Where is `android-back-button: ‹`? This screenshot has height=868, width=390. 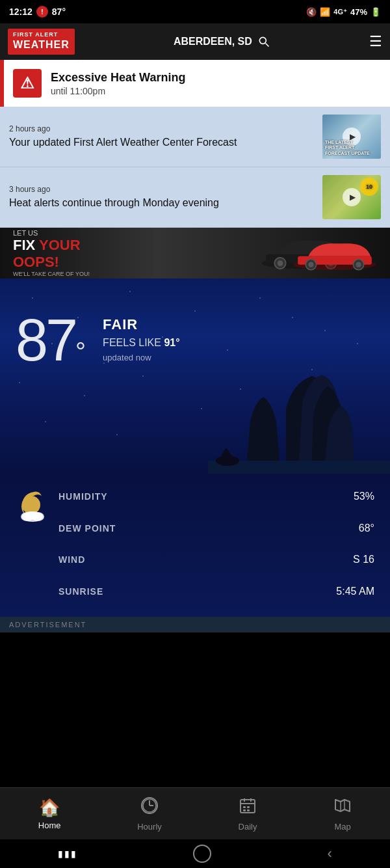 android-back-button: ‹ is located at coordinates (330, 854).